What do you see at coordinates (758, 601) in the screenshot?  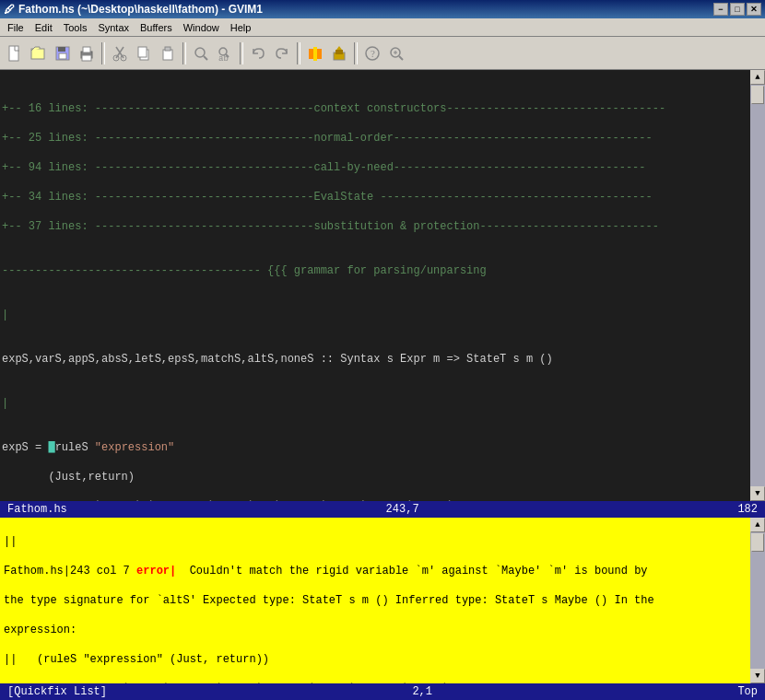 I see `error-scroll-track` at bounding box center [758, 601].